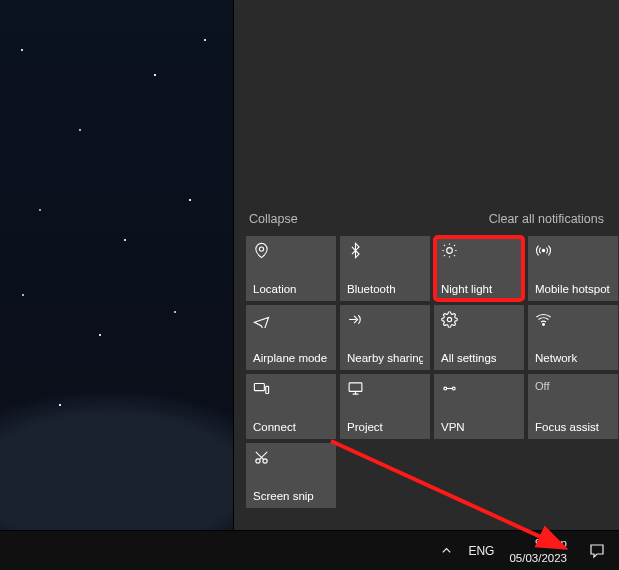 Image resolution: width=619 pixels, height=570 pixels. Describe the element at coordinates (385, 251) in the screenshot. I see `bluetooth-icon` at that location.